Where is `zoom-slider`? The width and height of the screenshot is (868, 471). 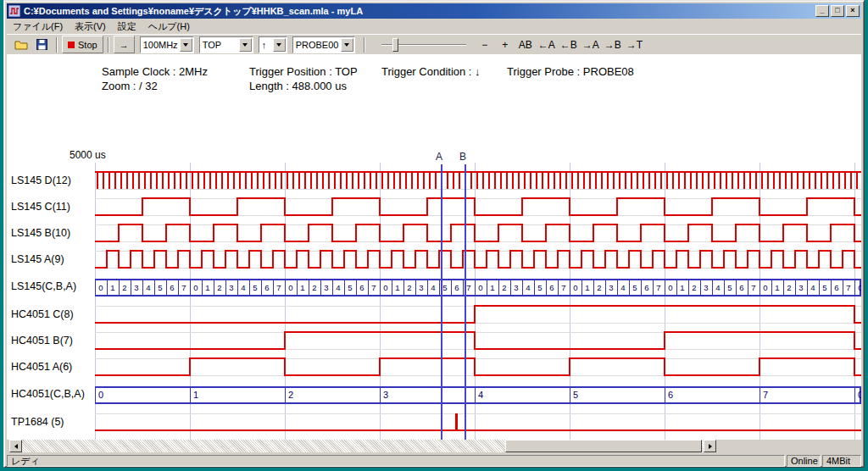
zoom-slider is located at coordinates (424, 45).